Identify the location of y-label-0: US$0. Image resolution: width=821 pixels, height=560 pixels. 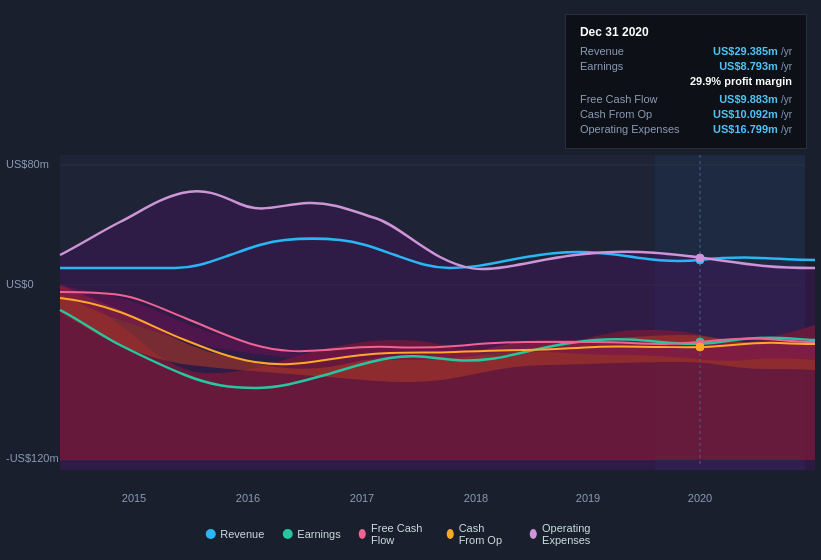
(20, 284).